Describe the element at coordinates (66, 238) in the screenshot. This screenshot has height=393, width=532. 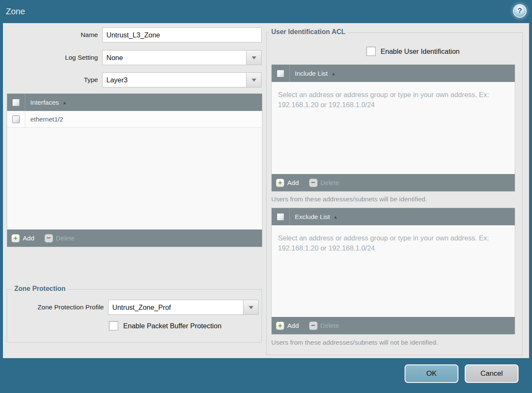
I see `delete-button-label: Delete` at that location.